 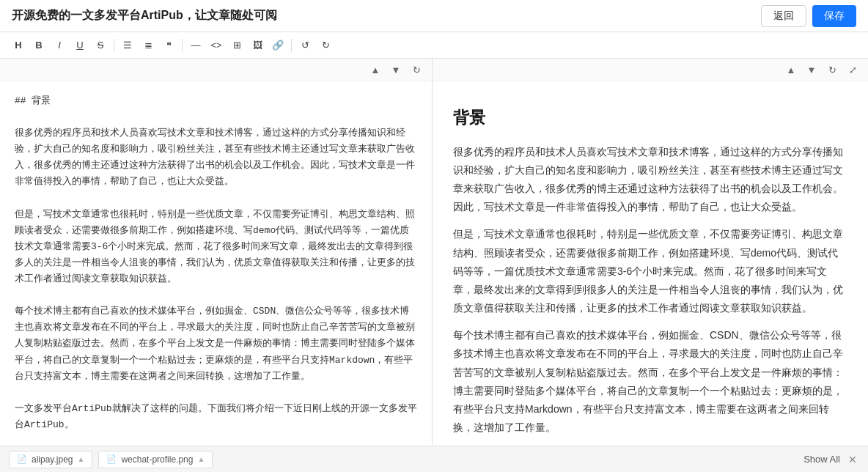 I want to click on editor-refresh-button: ↻, so click(x=416, y=70).